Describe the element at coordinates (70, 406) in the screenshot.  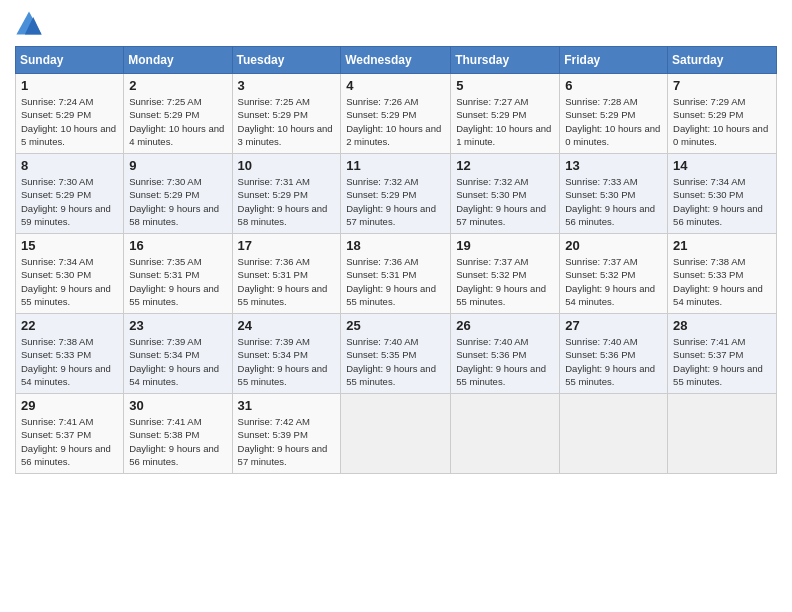
I see `day-number: 29` at that location.